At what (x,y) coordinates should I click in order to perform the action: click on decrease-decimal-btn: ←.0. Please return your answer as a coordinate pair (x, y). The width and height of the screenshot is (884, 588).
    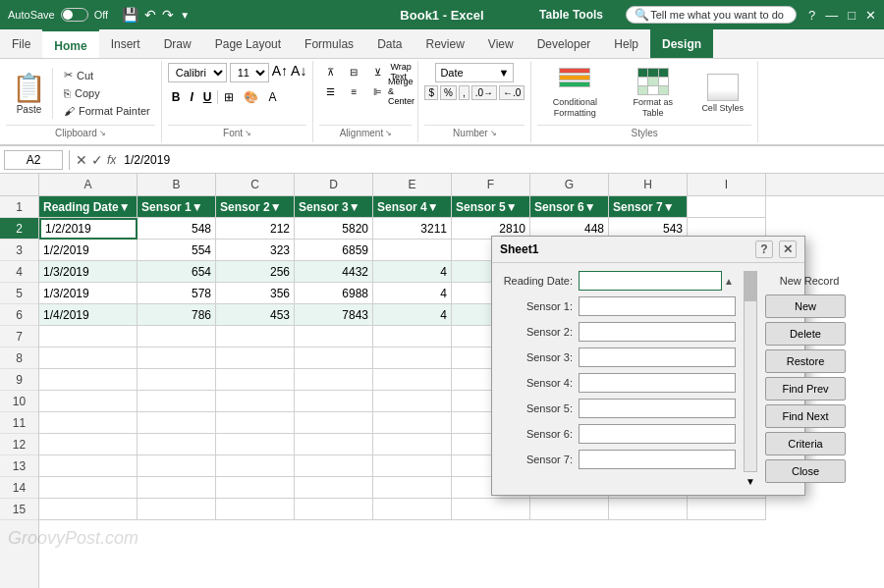
    Looking at the image, I should click on (512, 92).